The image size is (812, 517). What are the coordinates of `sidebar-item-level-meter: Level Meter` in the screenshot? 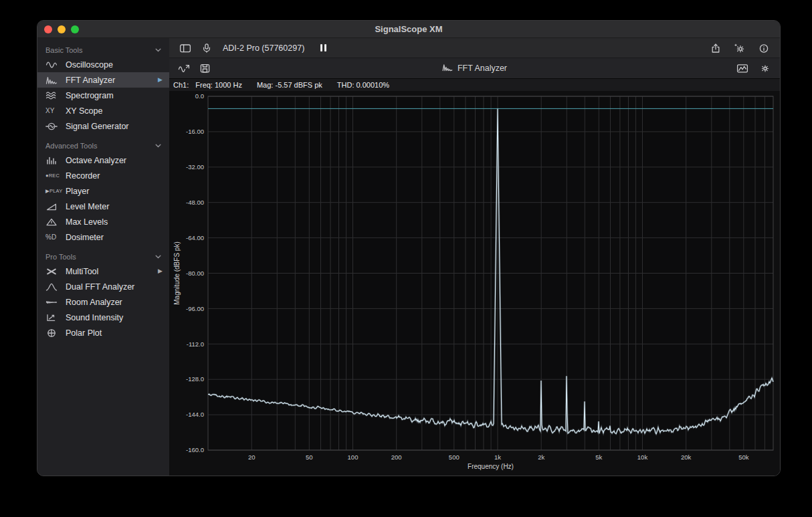 It's located at (103, 206).